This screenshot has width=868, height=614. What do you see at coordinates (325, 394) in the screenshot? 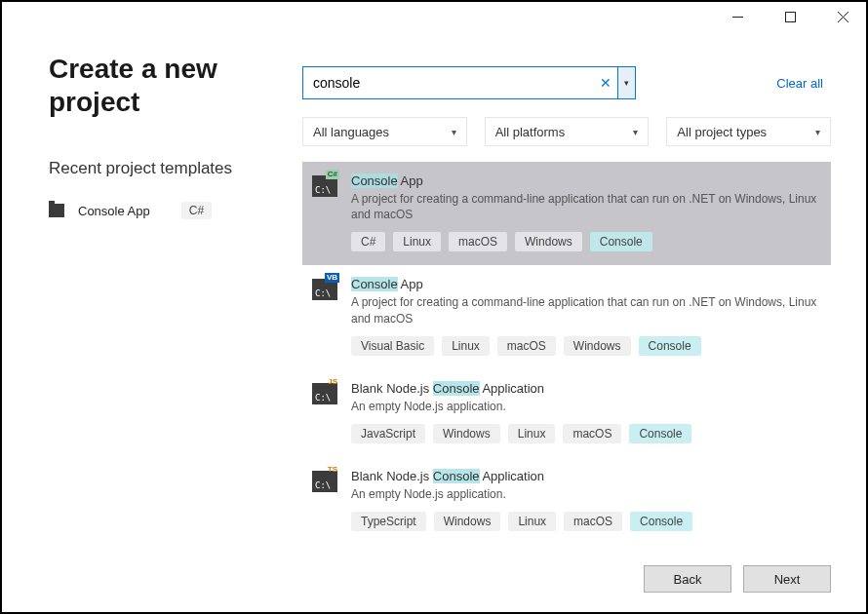
I see `console-icon: C:\JS` at bounding box center [325, 394].